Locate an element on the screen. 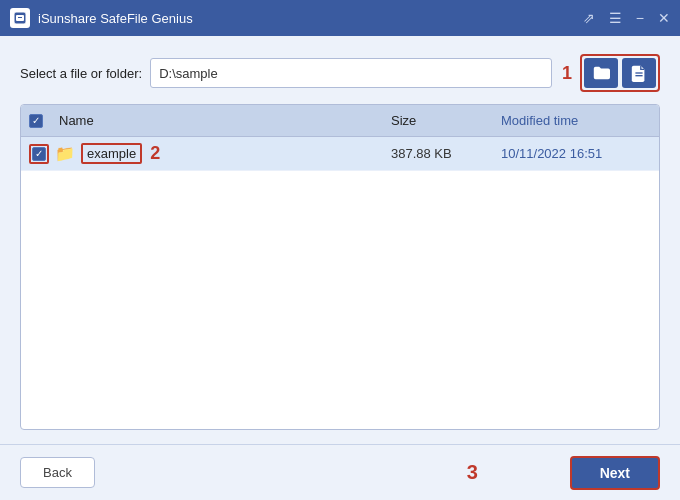 The height and width of the screenshot is (500, 680). file-selector-input is located at coordinates (351, 73).